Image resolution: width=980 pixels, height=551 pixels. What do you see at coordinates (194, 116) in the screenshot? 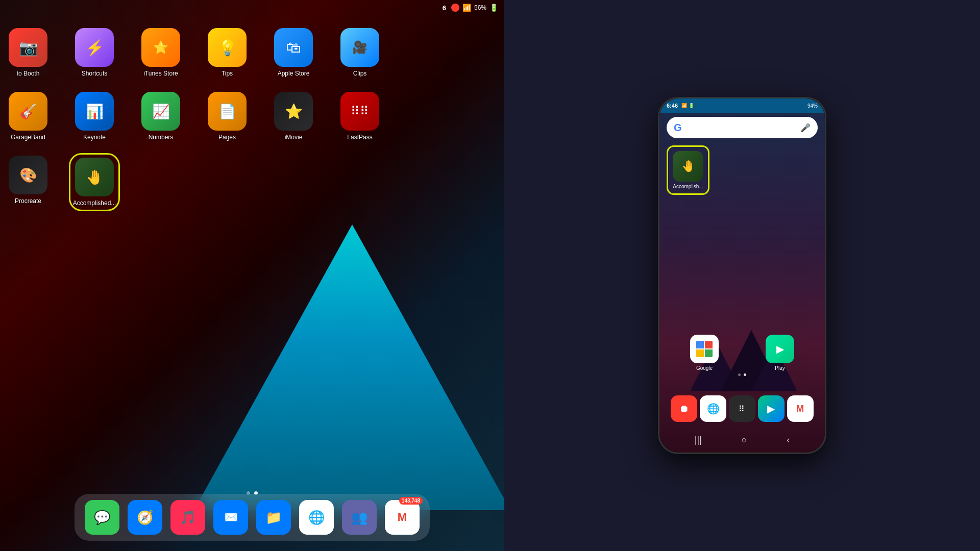
I see `app-row-2: 🎸 GarageBand 📊 Keynote 📈 Numbers 📄 Pages` at bounding box center [194, 116].